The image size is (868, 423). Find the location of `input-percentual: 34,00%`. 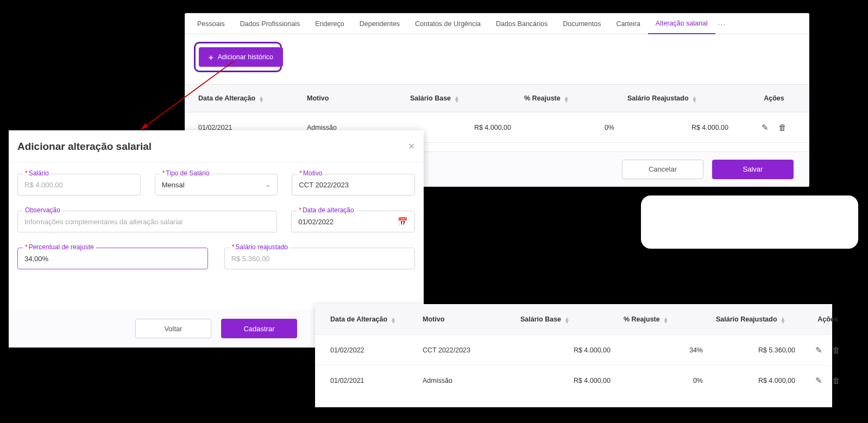

input-percentual: 34,00% is located at coordinates (113, 258).